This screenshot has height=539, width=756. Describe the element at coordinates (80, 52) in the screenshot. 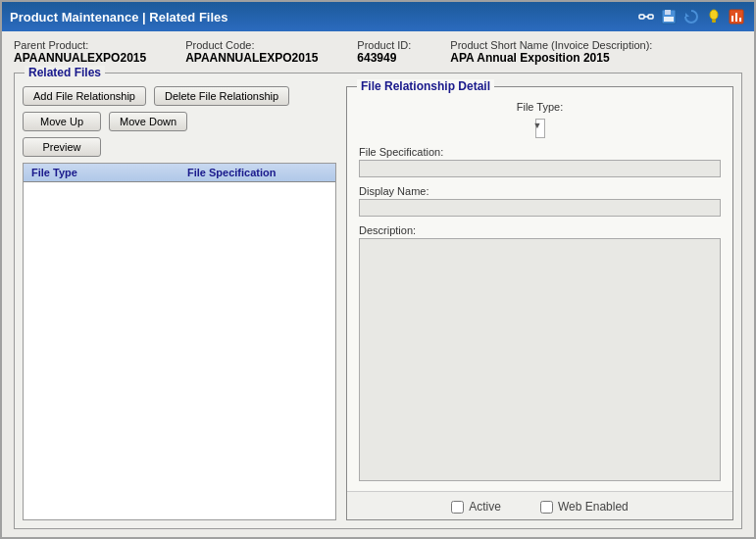

I see `parent-product: Parent Product: APAANNUALEXPO2015` at that location.